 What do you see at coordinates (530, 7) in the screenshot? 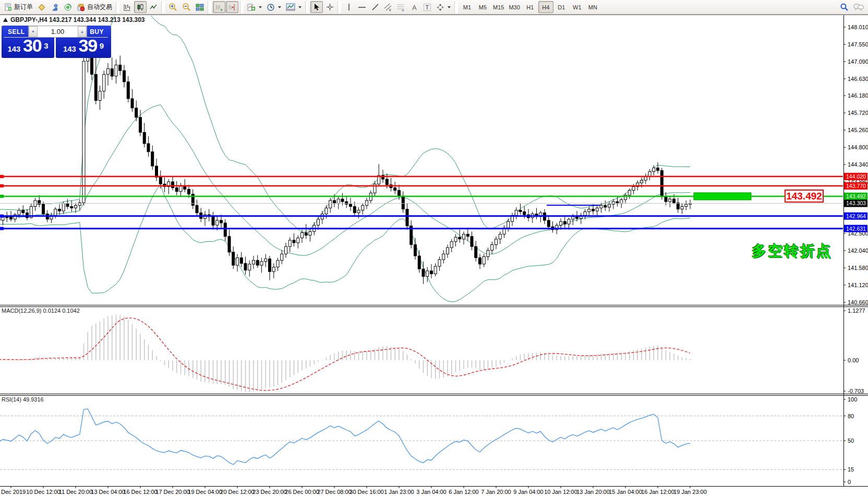
I see `timeframe-h1-button: H1` at bounding box center [530, 7].